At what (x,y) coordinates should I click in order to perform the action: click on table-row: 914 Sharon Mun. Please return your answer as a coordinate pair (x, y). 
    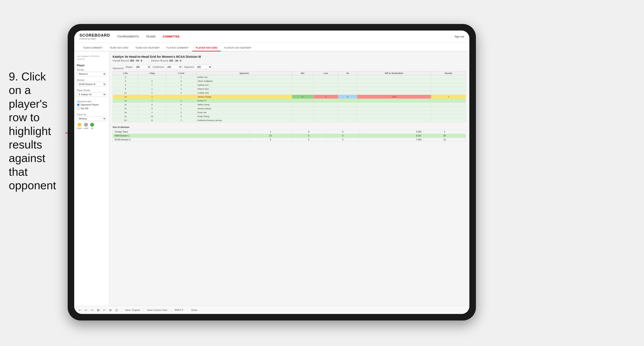
    Looking at the image, I should click on (289, 89).